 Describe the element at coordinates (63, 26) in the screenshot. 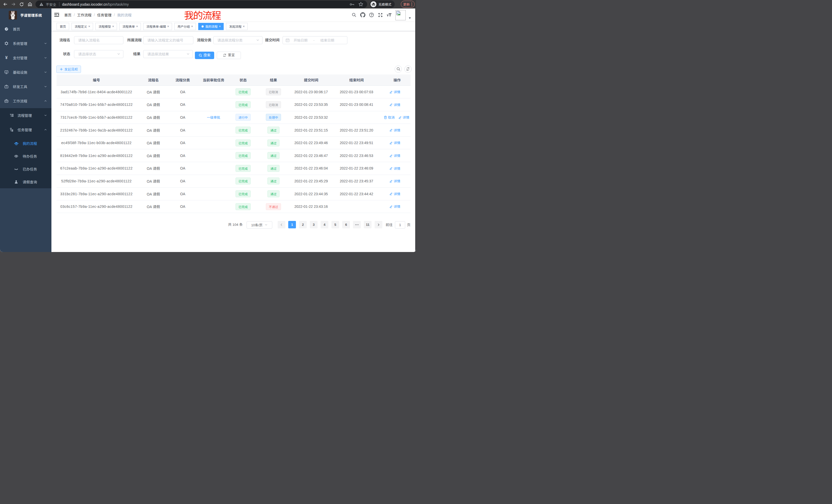

I see `tab-home: 首页` at that location.